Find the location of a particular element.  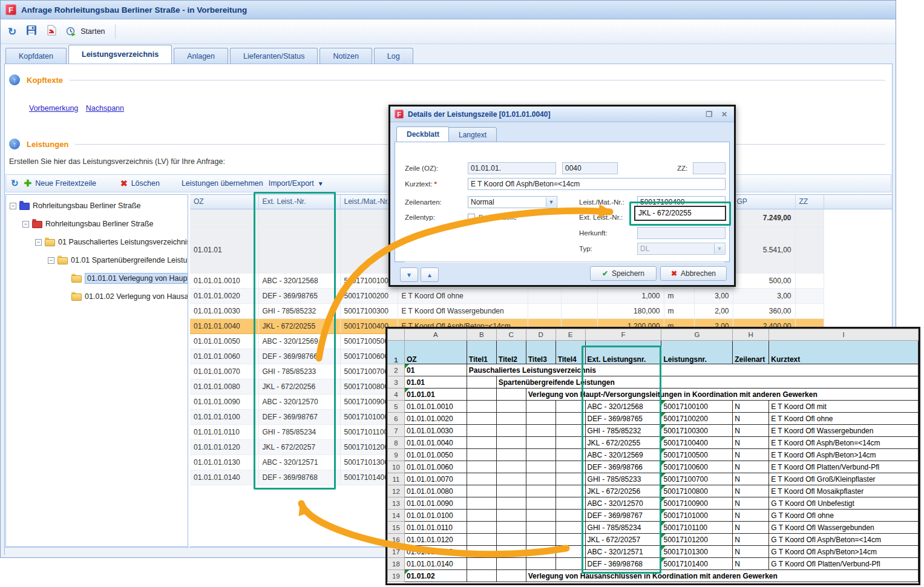

sheet-cell-i: G T Koord Ofl ohne is located at coordinates (844, 516).